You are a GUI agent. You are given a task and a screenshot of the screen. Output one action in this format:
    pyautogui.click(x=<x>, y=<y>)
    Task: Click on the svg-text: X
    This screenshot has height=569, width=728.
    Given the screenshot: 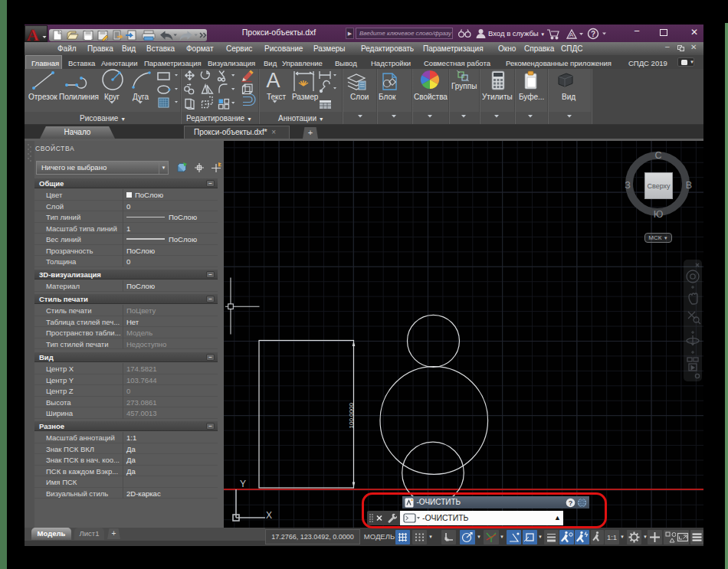 What is the action you would take?
    pyautogui.click(x=269, y=515)
    